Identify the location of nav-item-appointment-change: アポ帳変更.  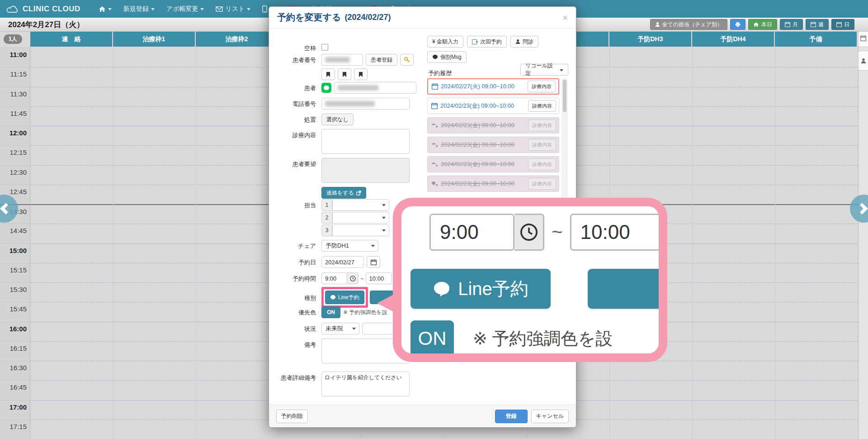
(185, 9).